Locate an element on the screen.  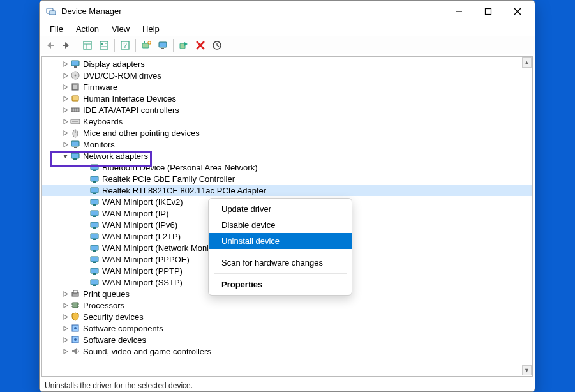
context-menu-item: Properties is located at coordinates (280, 285).